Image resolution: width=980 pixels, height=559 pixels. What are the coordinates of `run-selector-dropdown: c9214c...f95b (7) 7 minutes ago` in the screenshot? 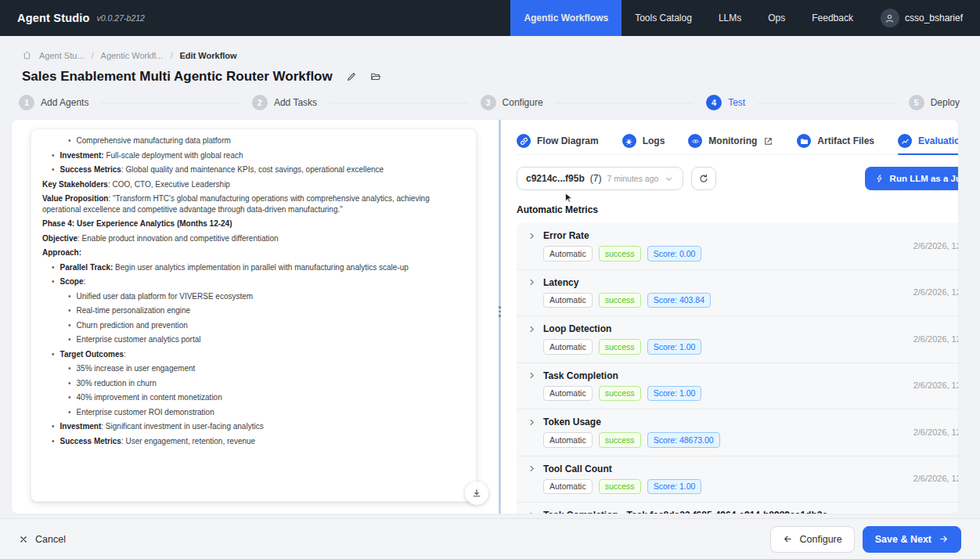 It's located at (600, 179).